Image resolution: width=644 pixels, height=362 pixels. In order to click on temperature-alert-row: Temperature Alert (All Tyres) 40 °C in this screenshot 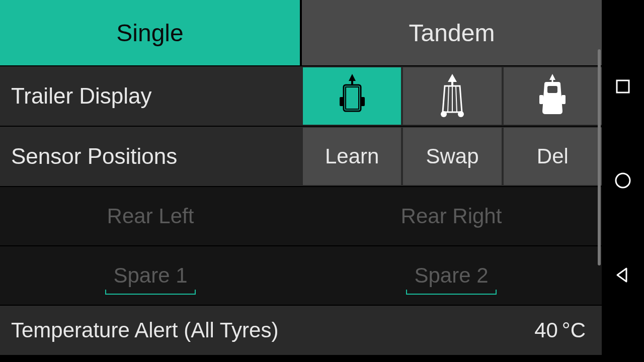, I will do `click(301, 330)`.